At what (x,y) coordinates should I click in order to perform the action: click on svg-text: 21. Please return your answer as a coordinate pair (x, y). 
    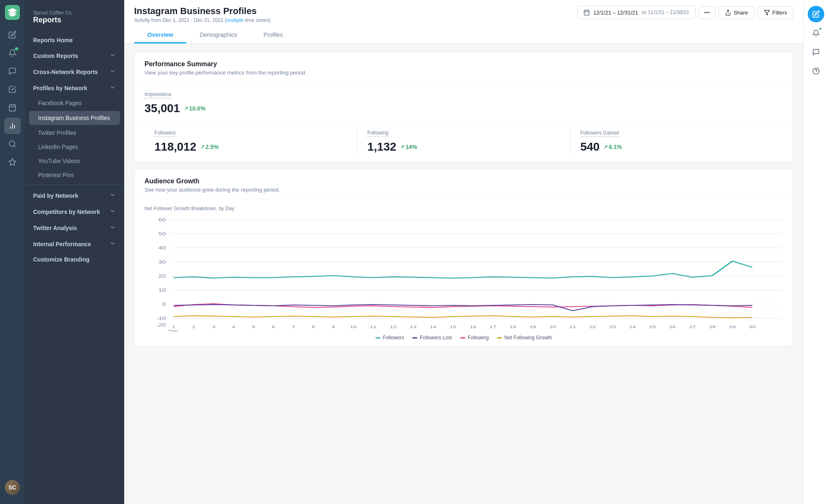
    Looking at the image, I should click on (573, 327).